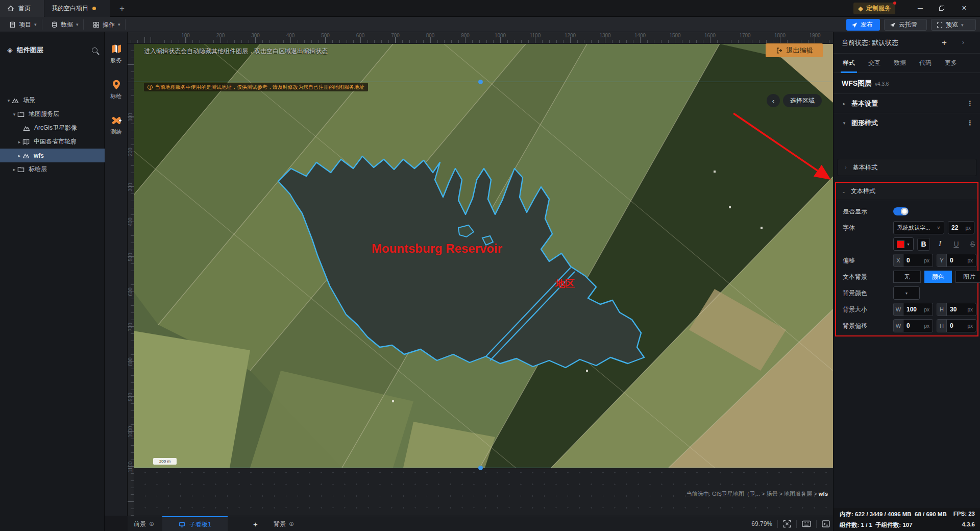  What do you see at coordinates (144, 524) in the screenshot?
I see `foreground-button: 前景⊕` at bounding box center [144, 524].